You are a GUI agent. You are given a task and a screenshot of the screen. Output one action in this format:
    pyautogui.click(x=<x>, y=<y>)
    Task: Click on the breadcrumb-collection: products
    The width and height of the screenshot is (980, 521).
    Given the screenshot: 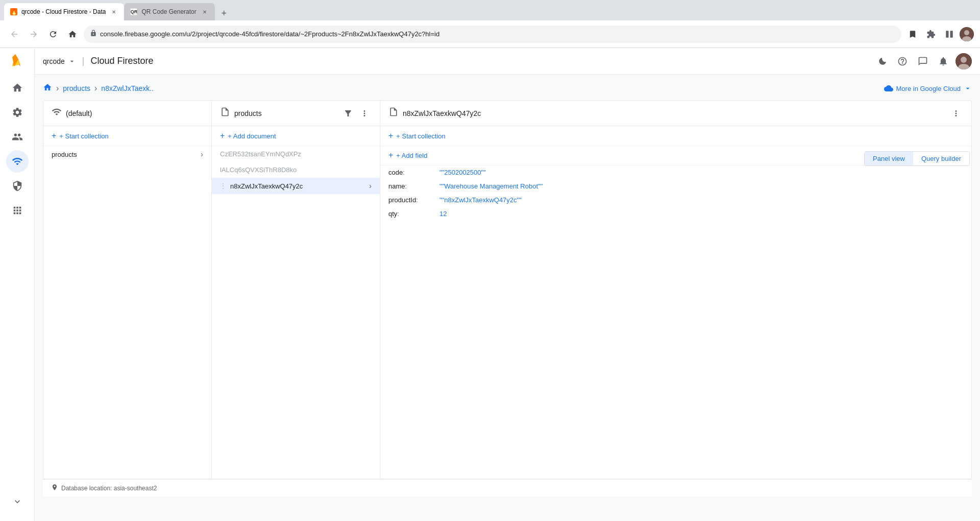 What is the action you would take?
    pyautogui.click(x=77, y=88)
    